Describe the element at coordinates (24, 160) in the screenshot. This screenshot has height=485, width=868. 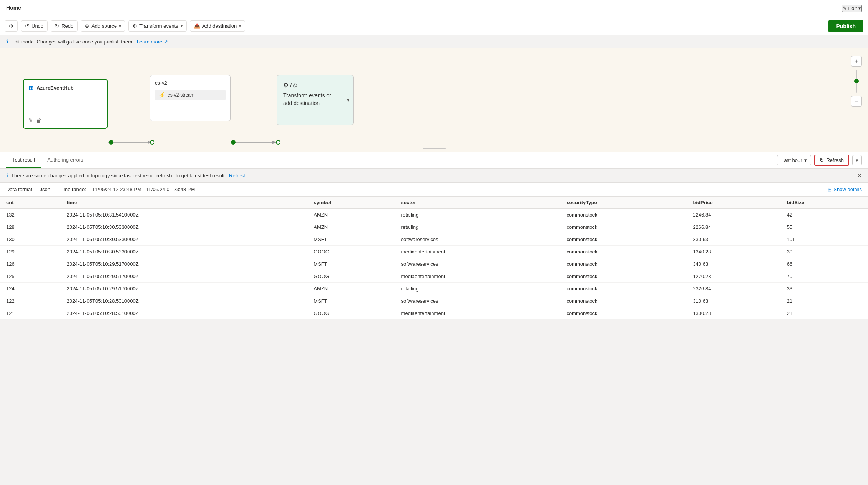
I see `tab-test-result: Test result` at that location.